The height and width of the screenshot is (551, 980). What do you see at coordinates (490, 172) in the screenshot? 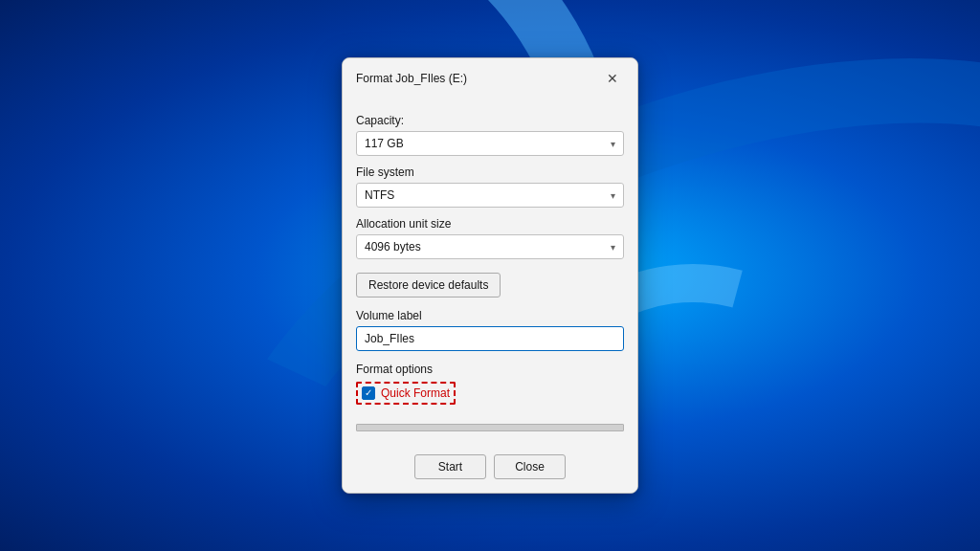
I see `file-system-label: File system` at bounding box center [490, 172].